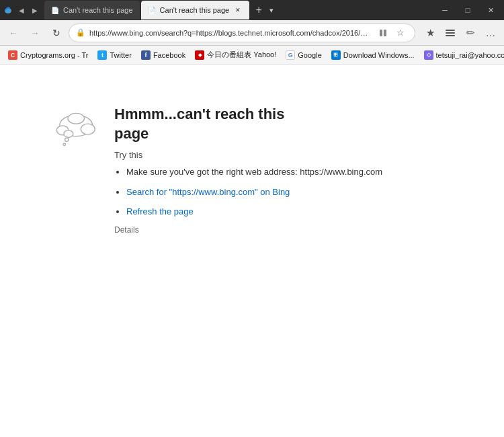 The width and height of the screenshot is (504, 437). Describe the element at coordinates (92, 10) in the screenshot. I see `tab-inactive: 📄 Can't reach this page` at that location.